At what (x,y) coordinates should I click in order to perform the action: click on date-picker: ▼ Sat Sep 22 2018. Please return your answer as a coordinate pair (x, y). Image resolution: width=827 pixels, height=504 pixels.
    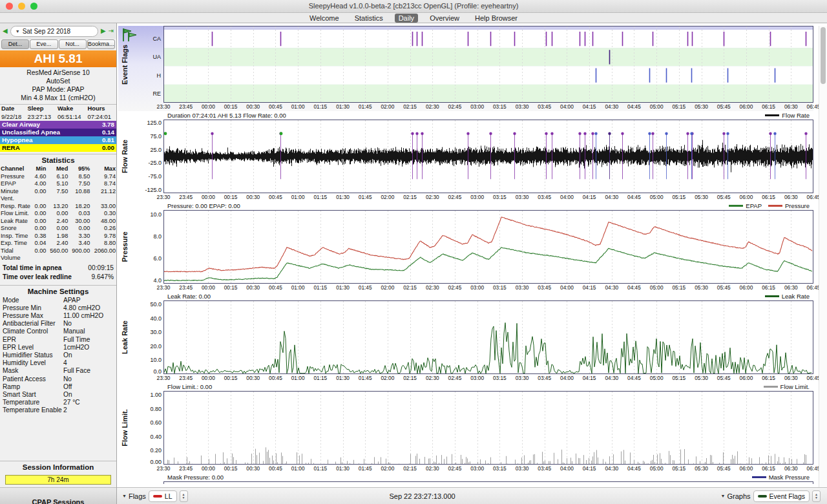
    Looking at the image, I should click on (54, 31).